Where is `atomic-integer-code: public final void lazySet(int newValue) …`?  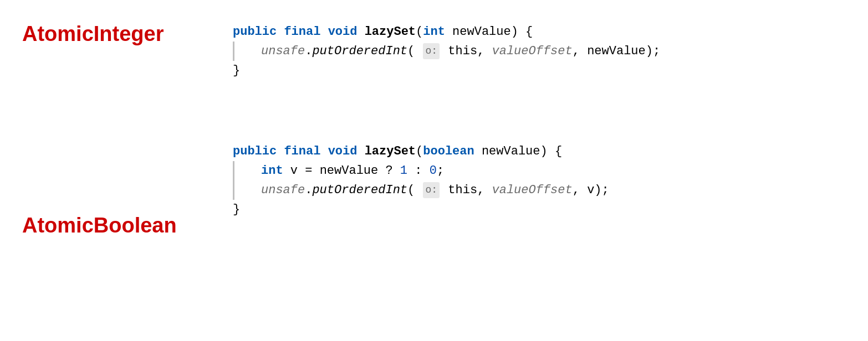 atomic-integer-code: public final void lazySet(int newValue) … is located at coordinates (447, 51).